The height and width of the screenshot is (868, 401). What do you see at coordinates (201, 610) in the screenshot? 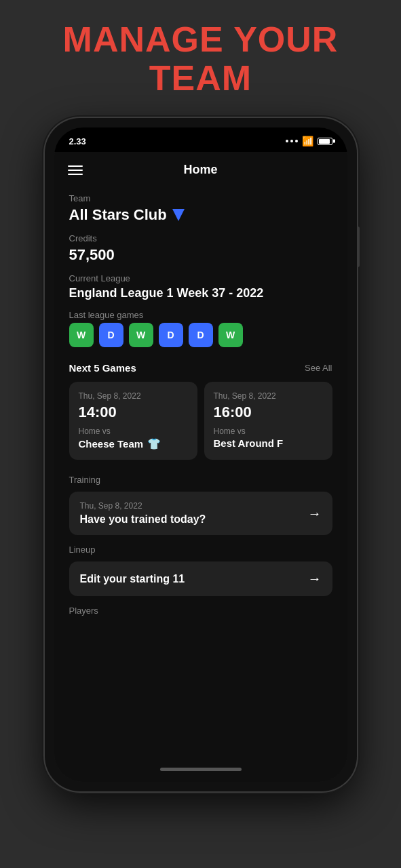
I see `players-label: Players` at bounding box center [201, 610].